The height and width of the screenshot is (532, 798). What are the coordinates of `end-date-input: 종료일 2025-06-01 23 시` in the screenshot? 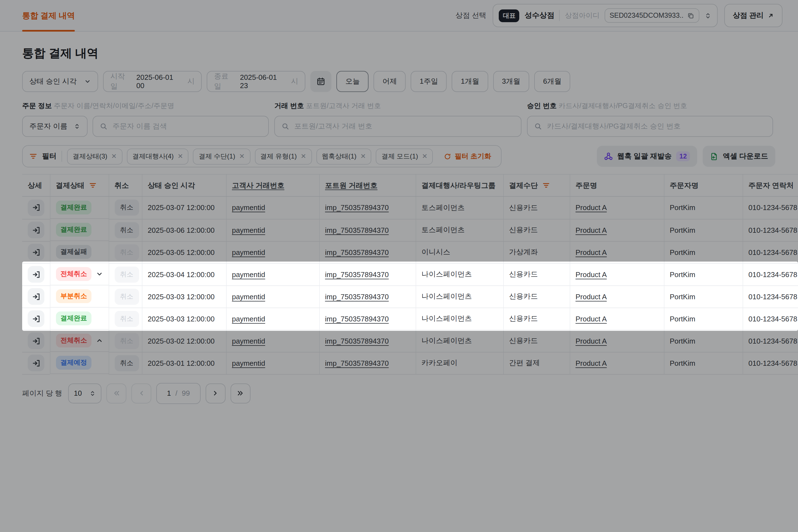 It's located at (256, 81).